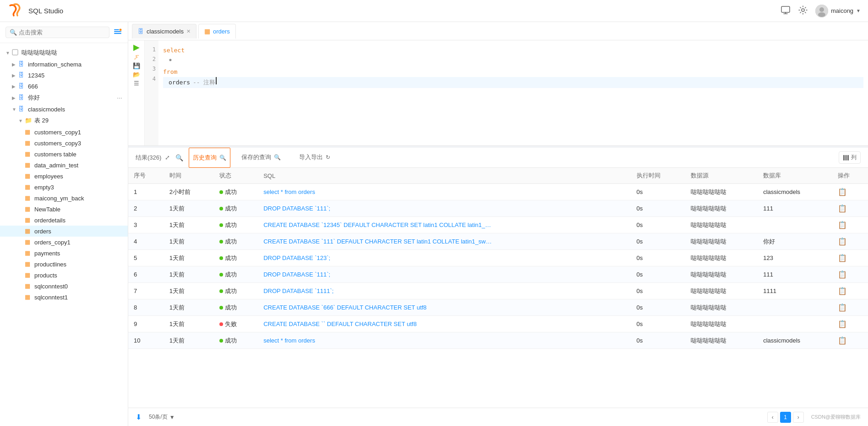 Image resolution: width=868 pixels, height=426 pixels. I want to click on table-row: 2 1天前 成功 DROP DATABASE `111`; 0s 哒哒哒哒哒哒 …, so click(498, 209).